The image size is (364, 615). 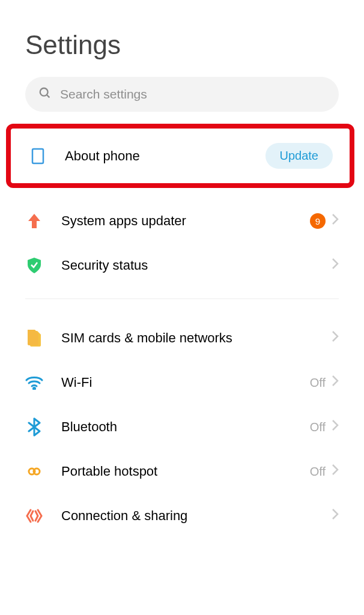 I want to click on search-icon, so click(x=45, y=94).